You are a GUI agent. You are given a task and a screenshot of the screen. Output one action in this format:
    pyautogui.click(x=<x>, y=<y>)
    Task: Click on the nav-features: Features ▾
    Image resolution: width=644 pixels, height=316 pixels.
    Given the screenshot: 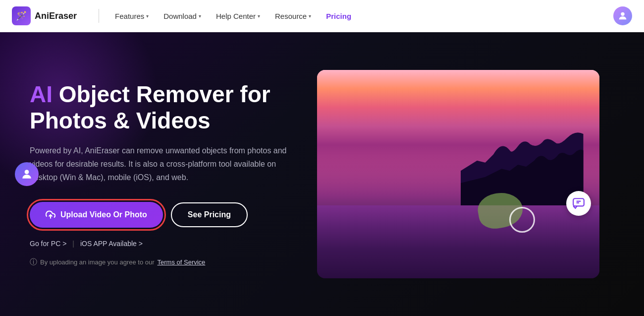 What is the action you would take?
    pyautogui.click(x=132, y=16)
    